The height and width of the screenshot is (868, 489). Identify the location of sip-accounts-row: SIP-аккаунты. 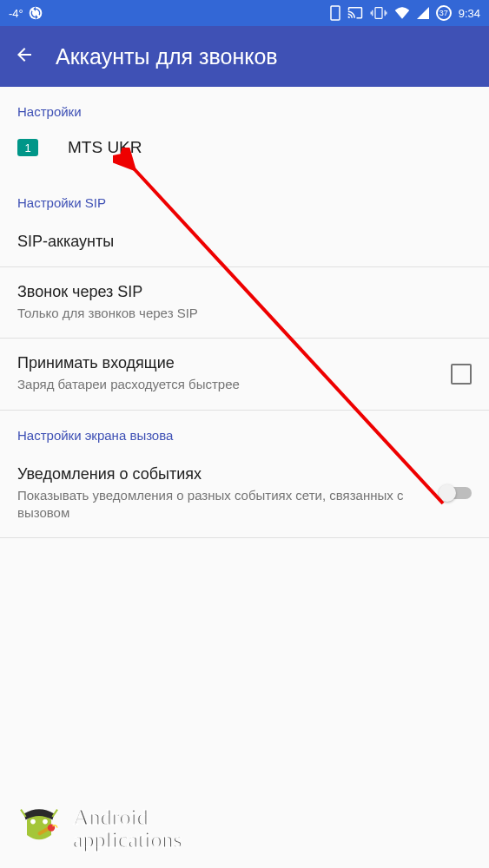
(245, 241).